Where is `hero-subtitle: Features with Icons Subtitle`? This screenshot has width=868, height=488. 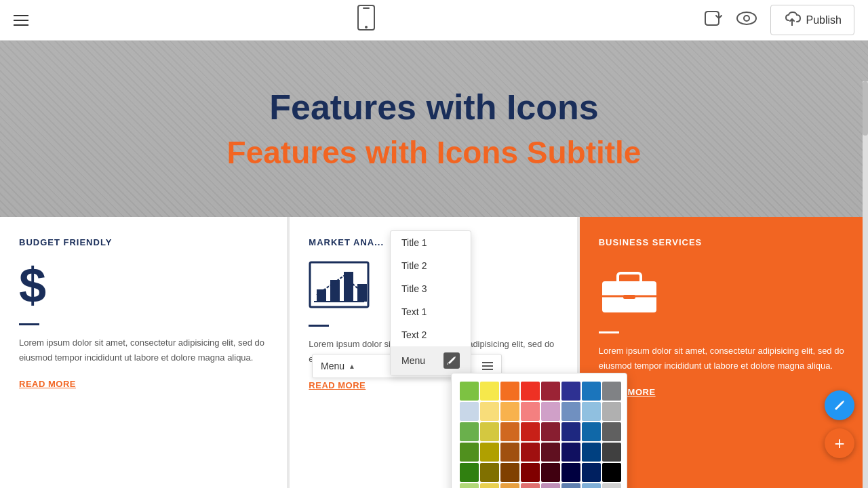
hero-subtitle: Features with Icons Subtitle is located at coordinates (434, 152).